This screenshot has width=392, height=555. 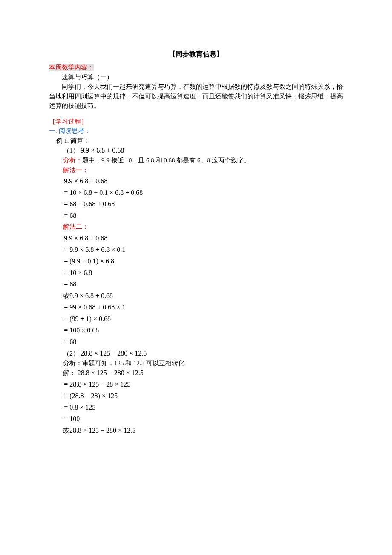 What do you see at coordinates (196, 330) in the screenshot?
I see `m2b-line-4: = 100 × 0.68` at bounding box center [196, 330].